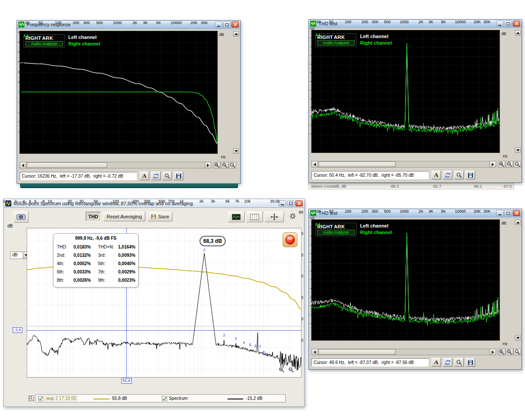 This screenshot has height=420, width=525. What do you see at coordinates (255, 217) in the screenshot?
I see `bars-view-button` at bounding box center [255, 217].